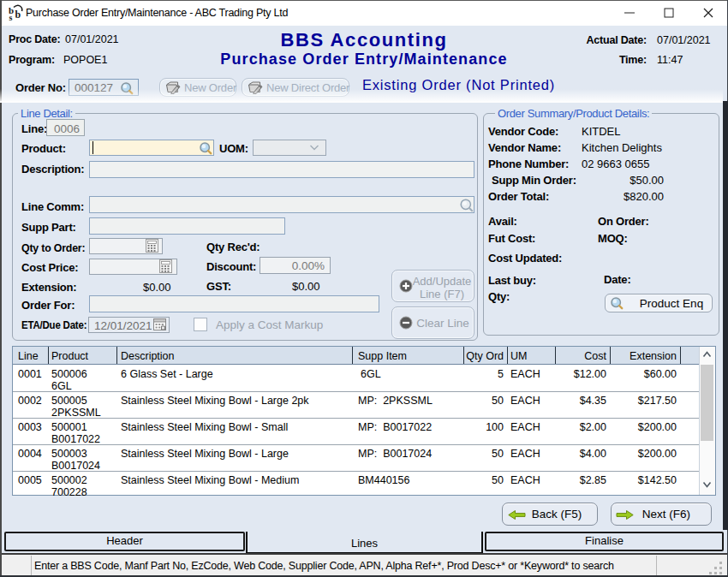 Image resolution: width=728 pixels, height=577 pixels. I want to click on svg-text: b, so click(19, 15).